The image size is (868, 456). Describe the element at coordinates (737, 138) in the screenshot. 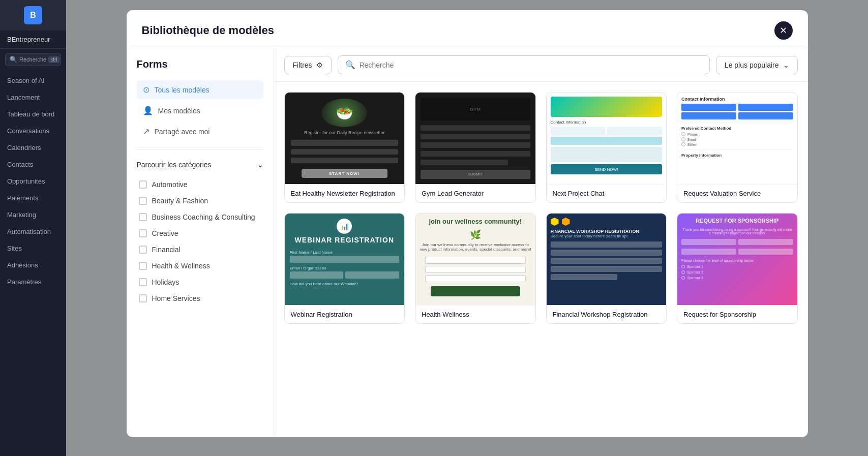

I see `template-preview-valuation: Contact Information Pre` at that location.